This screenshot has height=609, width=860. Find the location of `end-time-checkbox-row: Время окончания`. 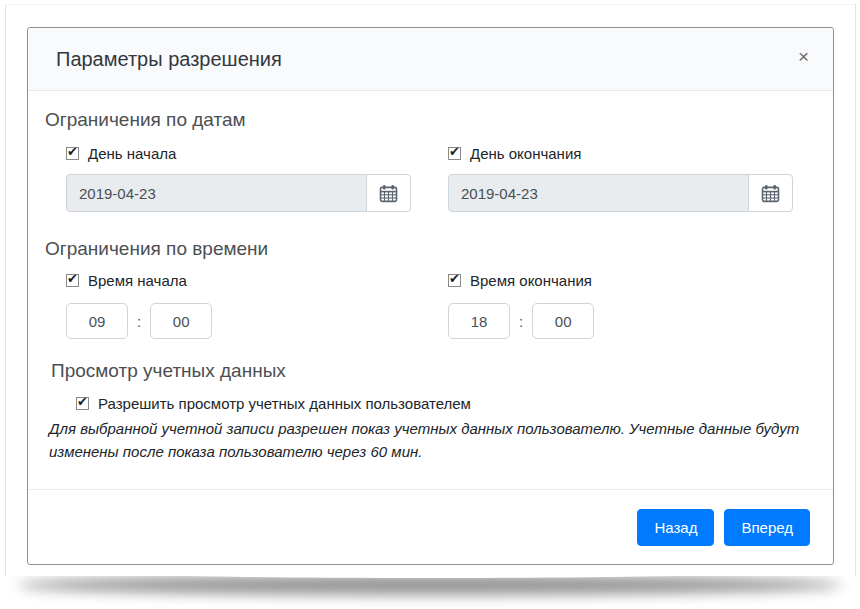

end-time-checkbox-row: Время окончания is located at coordinates (620, 280).